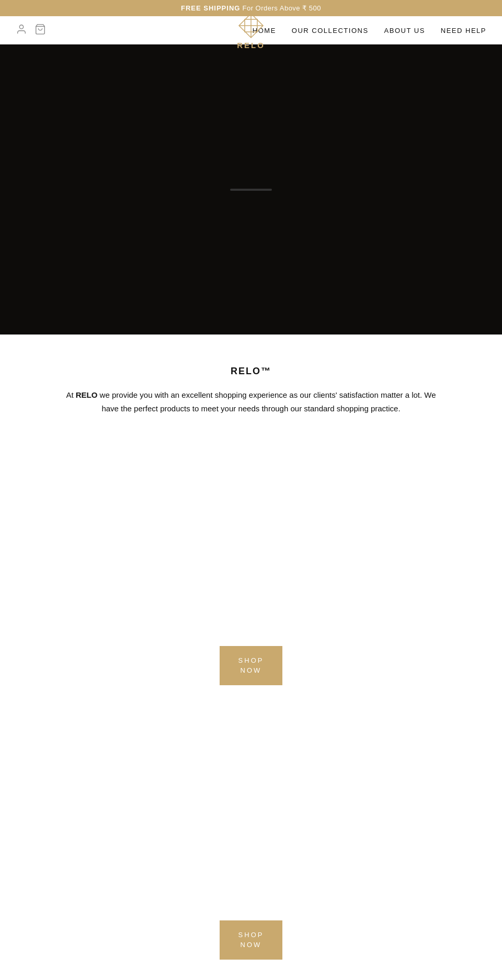  I want to click on about-section: RELO™ At RELO we provide you with an exc…, so click(251, 386).